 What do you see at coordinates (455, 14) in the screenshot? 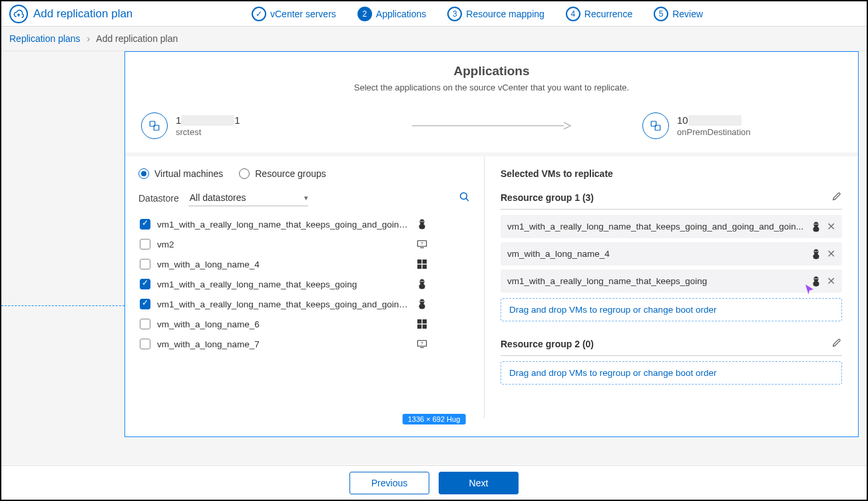
I see `step-number-icon: 3` at bounding box center [455, 14].